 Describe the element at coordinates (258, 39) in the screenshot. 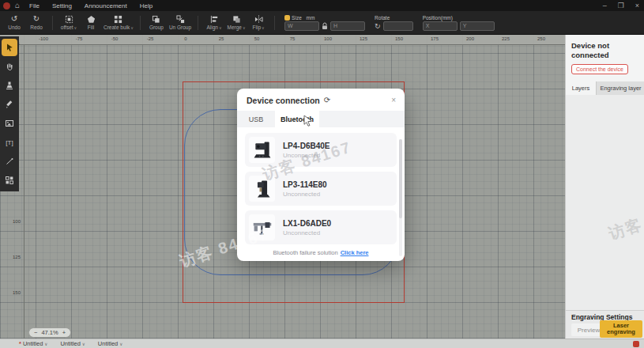

I see `ruler-tick-label: 50` at that location.